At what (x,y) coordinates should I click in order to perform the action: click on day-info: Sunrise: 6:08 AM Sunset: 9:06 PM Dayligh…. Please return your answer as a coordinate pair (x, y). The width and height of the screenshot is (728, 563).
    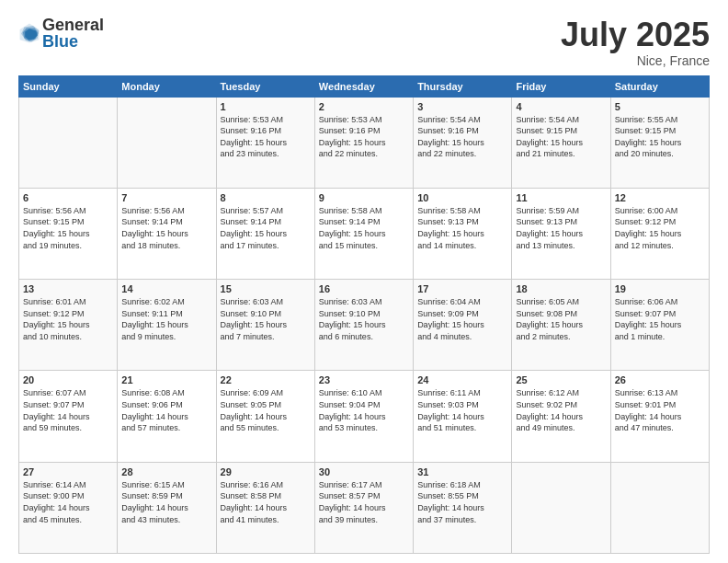
    Looking at the image, I should click on (166, 410).